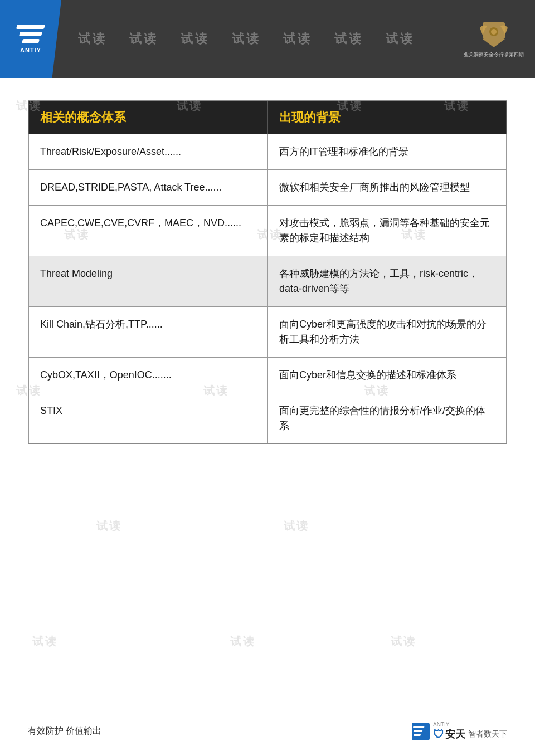 The width and height of the screenshot is (535, 756). I want to click on row0-left: Threat/Risk/Exposure/Asset......, so click(148, 152).